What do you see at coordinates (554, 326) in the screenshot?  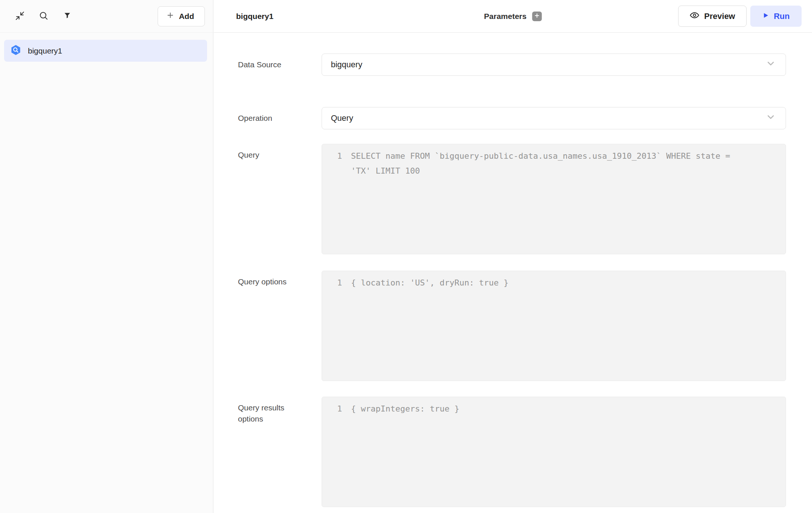 I see `query-options-code-editor: 1 { location: 'US', dryRun: true }` at bounding box center [554, 326].